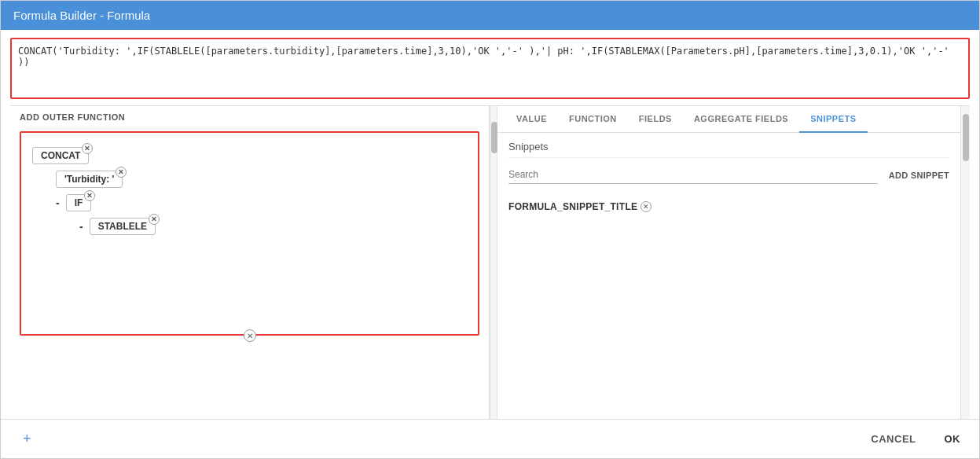 The image size is (980, 459). I want to click on search-row: ADD SNIPPET, so click(729, 174).